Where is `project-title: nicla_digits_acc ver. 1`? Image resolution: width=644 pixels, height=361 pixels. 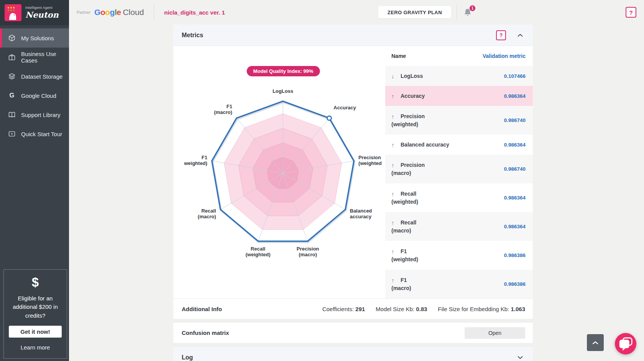 project-title: nicla_digits_acc ver. 1 is located at coordinates (194, 12).